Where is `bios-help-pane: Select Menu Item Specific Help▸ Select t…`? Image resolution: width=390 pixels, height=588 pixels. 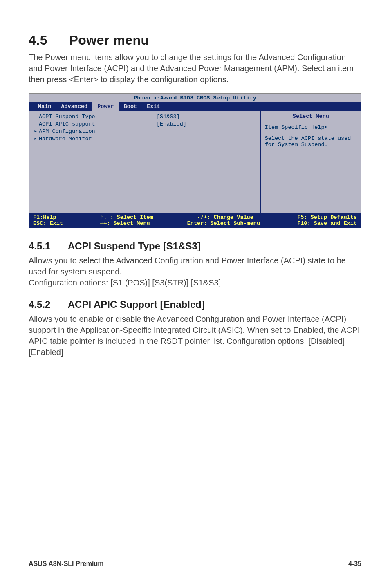
bios-help-pane: Select Menu Item Specific Help▸ Select t… is located at coordinates (311, 162).